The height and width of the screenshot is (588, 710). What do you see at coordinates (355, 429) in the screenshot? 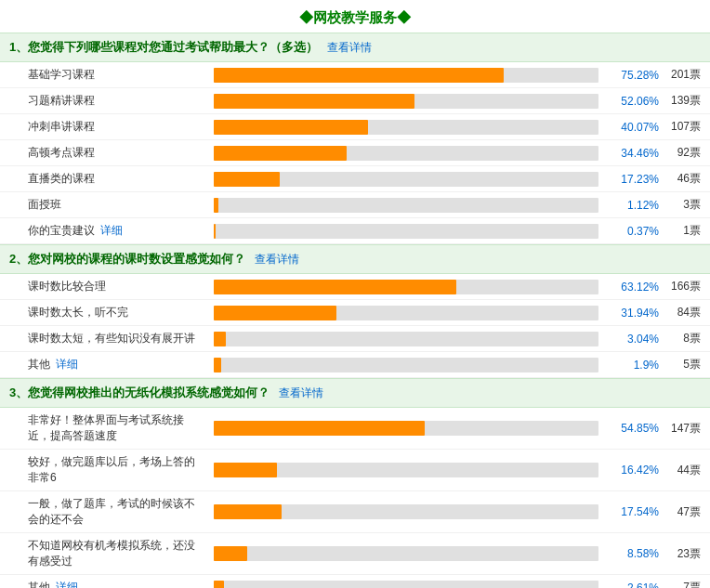
I see `row-q3-0: 非常好！整体界面与考试系统接近，提高答题速度54.85%147票` at bounding box center [355, 429].